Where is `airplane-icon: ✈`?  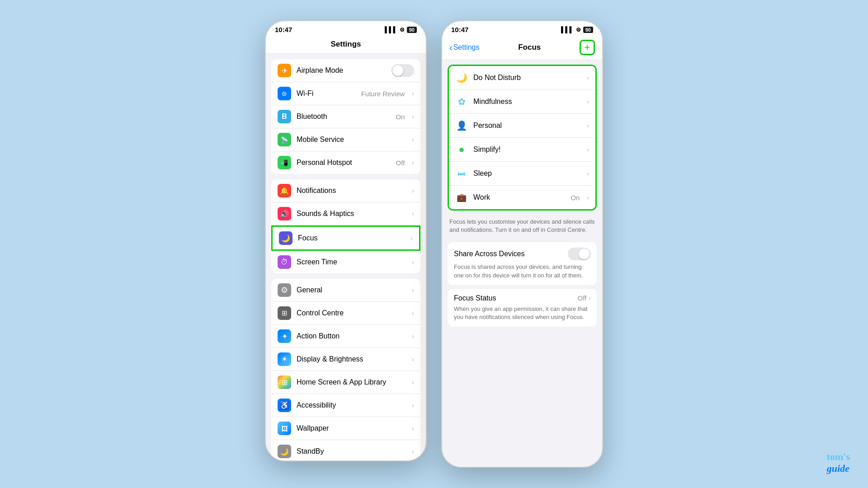
airplane-icon: ✈ is located at coordinates (284, 70).